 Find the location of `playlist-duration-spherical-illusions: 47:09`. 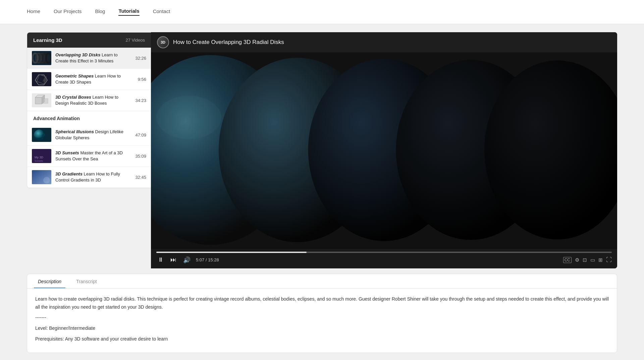

playlist-duration-spherical-illusions: 47:09 is located at coordinates (141, 135).